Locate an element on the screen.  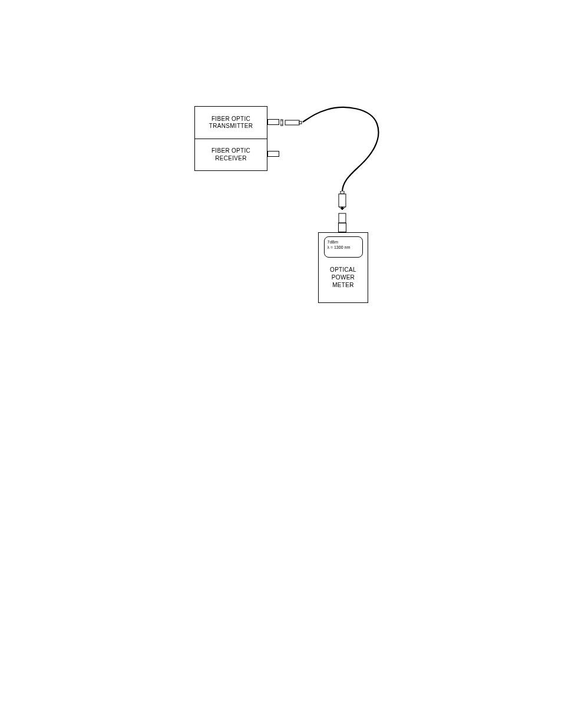
meter-screen: 7dBm λ = 1300 nm is located at coordinates (343, 247).